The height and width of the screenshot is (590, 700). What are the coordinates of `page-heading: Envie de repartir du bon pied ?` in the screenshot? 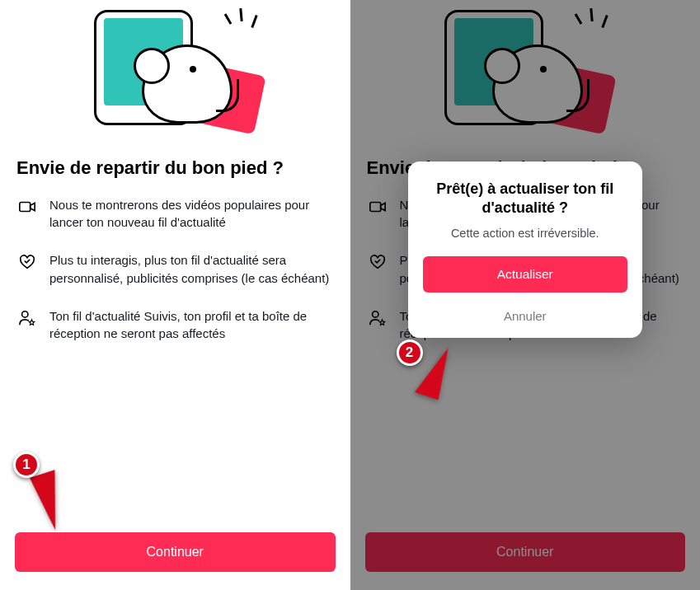 It's located at (175, 168).